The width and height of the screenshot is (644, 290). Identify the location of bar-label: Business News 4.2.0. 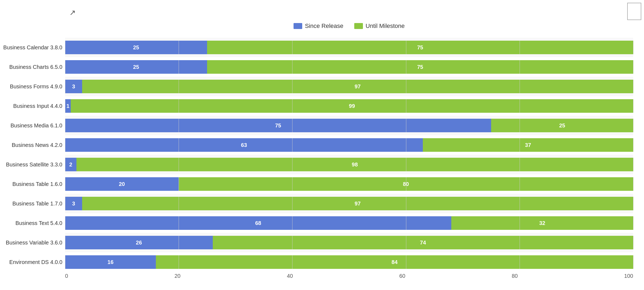
(33, 145).